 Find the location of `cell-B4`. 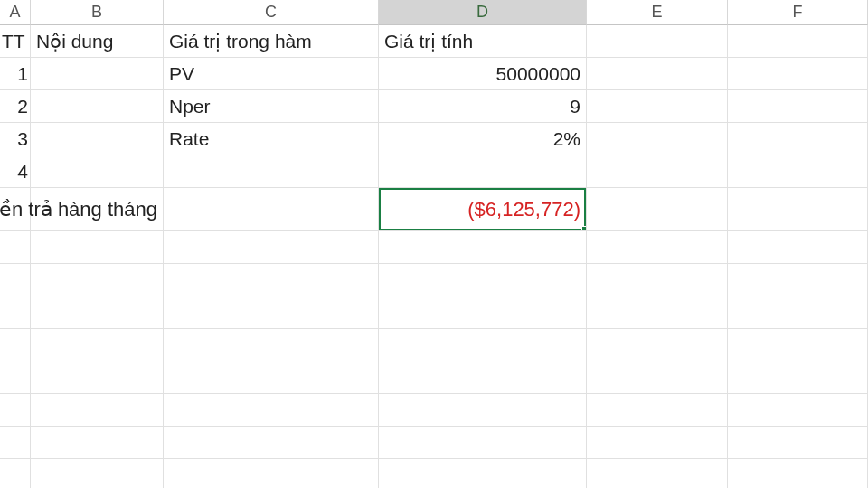

cell-B4 is located at coordinates (98, 139).